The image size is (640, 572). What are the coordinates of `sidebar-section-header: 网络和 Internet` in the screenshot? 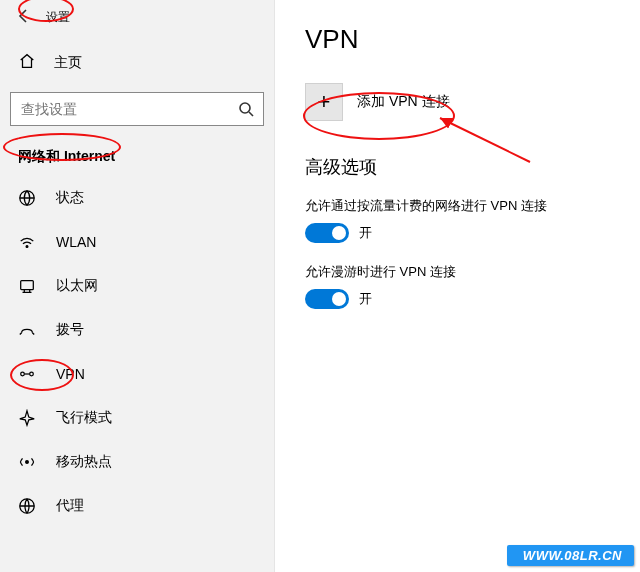 It's located at (137, 155).